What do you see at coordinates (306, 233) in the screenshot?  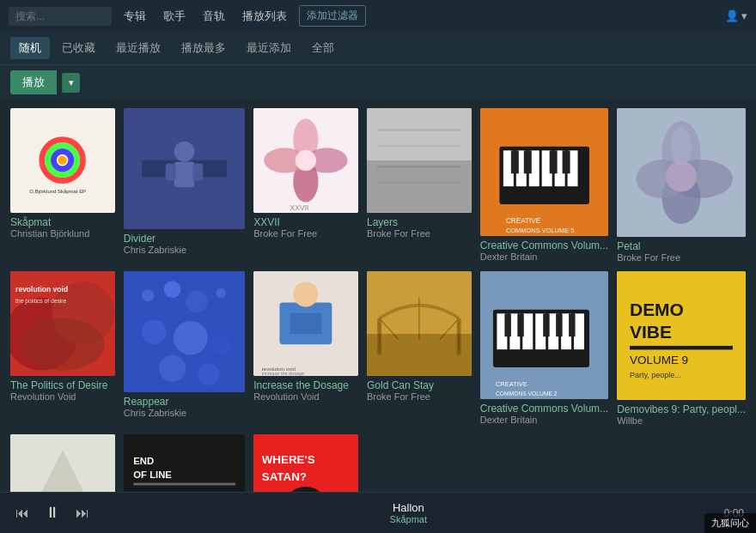 I see `album-artist-xxvii: Broke For Free` at bounding box center [306, 233].